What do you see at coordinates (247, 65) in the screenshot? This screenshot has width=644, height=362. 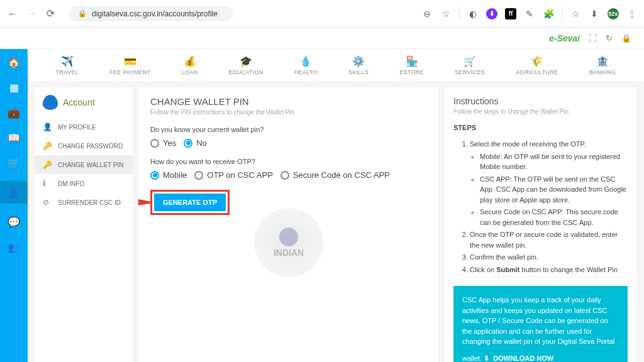 I see `cat-education: 🎓EDUCATION` at bounding box center [247, 65].